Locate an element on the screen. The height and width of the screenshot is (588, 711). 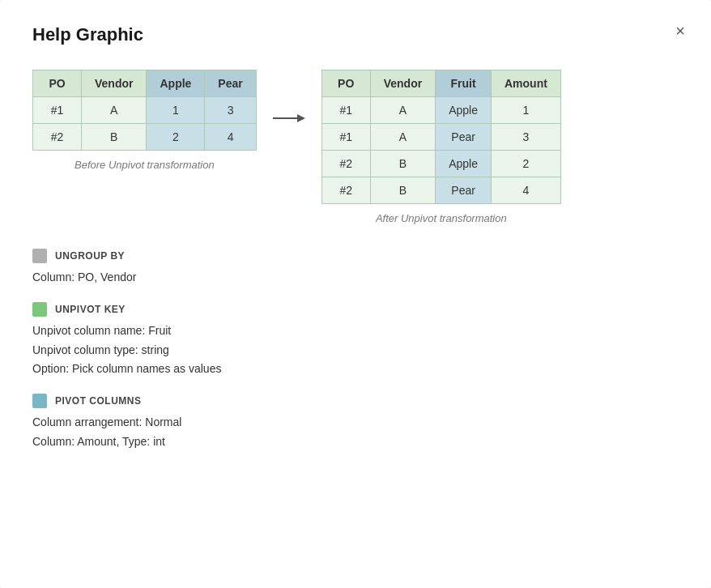
table-row: #1 A 1 3 is located at coordinates (145, 110).